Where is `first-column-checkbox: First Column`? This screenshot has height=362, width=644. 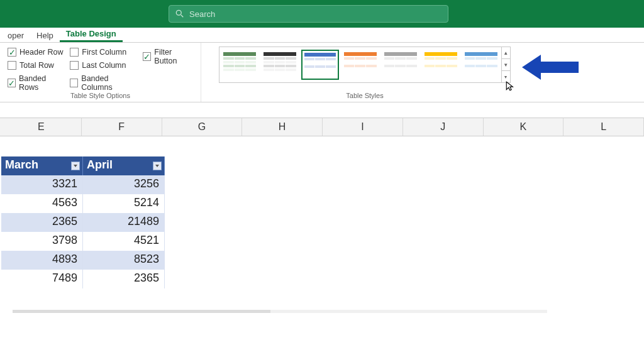
first-column-checkbox: First Column is located at coordinates (103, 52).